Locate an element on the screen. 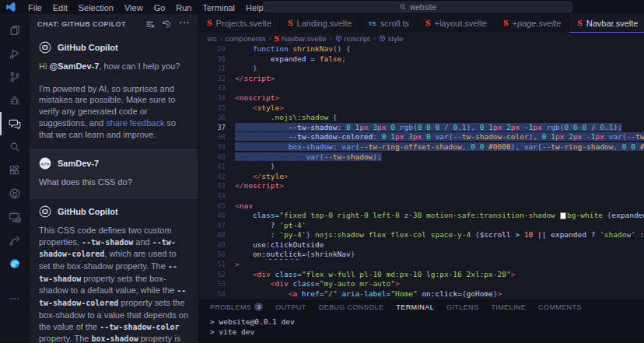 The image size is (644, 343). tab-label: scroll.ts is located at coordinates (395, 23).